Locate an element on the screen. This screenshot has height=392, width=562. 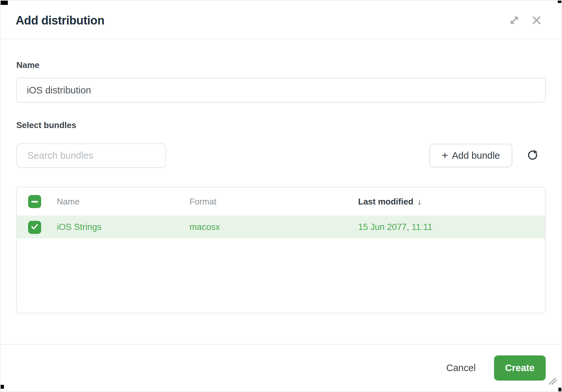
add-bundle-button: + Add bundle is located at coordinates (471, 155).